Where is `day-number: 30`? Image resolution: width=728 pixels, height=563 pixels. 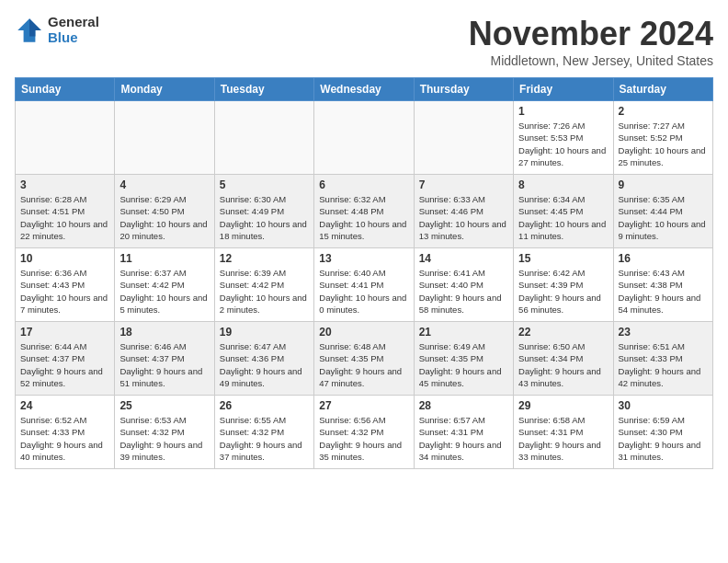 day-number: 30 is located at coordinates (664, 406).